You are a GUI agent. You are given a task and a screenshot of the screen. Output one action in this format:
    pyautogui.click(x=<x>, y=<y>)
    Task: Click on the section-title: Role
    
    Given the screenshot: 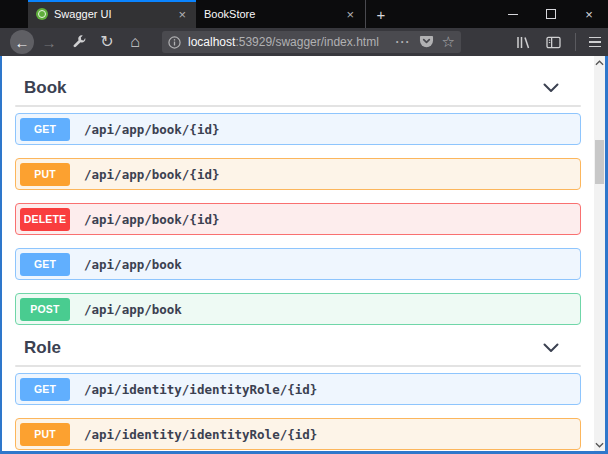 What is the action you would take?
    pyautogui.click(x=42, y=348)
    